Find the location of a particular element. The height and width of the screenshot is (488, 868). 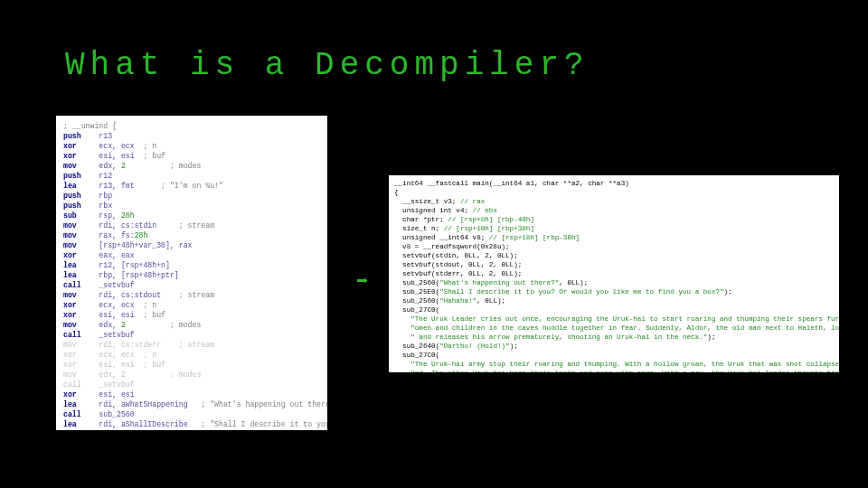

c-line: sub_2560("What's happening out there?", … is located at coordinates (614, 283).